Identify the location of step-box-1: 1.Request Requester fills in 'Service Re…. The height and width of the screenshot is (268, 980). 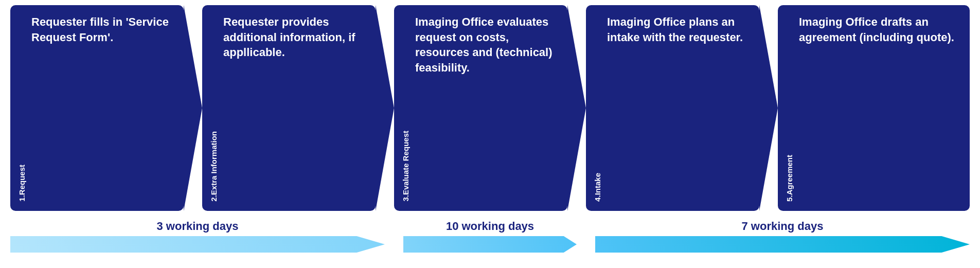
(97, 108).